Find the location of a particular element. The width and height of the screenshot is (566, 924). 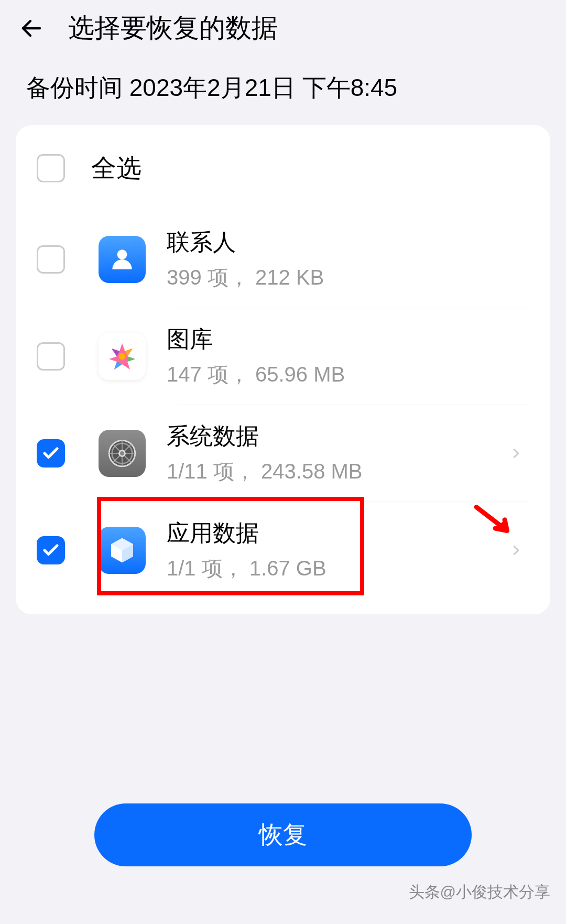

arrow-left-icon is located at coordinates (31, 28).